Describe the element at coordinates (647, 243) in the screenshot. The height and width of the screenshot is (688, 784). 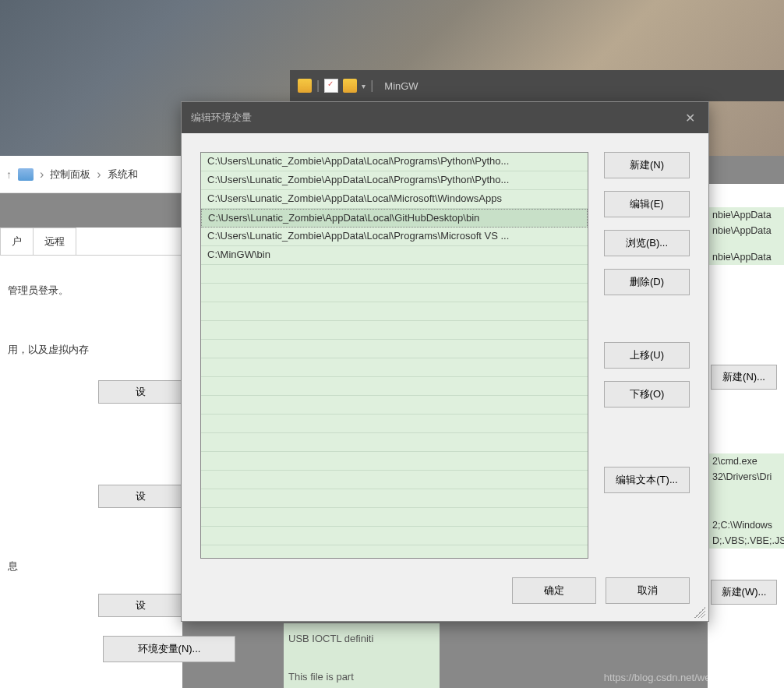
I see `browse-button: 浏览(B)...` at that location.